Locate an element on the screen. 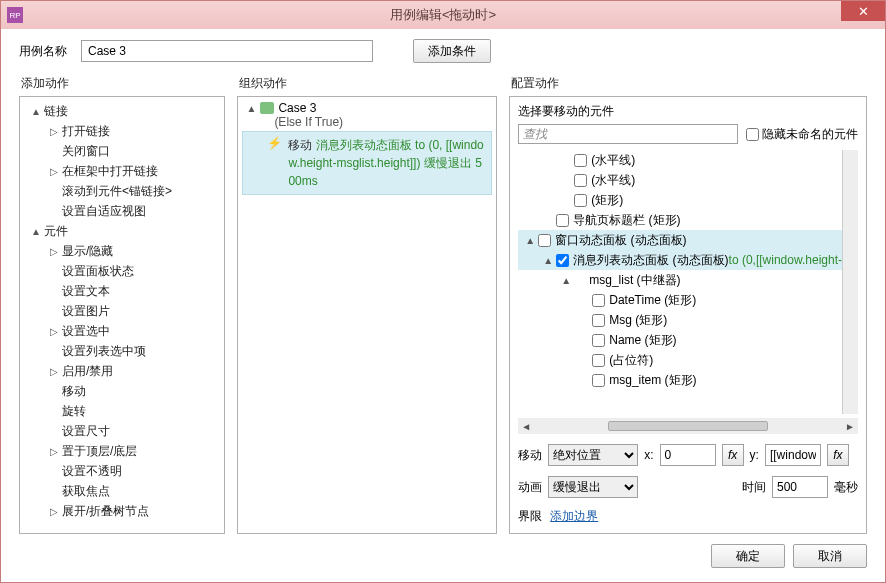 This screenshot has height=583, width=886. x-label: x: is located at coordinates (648, 455).